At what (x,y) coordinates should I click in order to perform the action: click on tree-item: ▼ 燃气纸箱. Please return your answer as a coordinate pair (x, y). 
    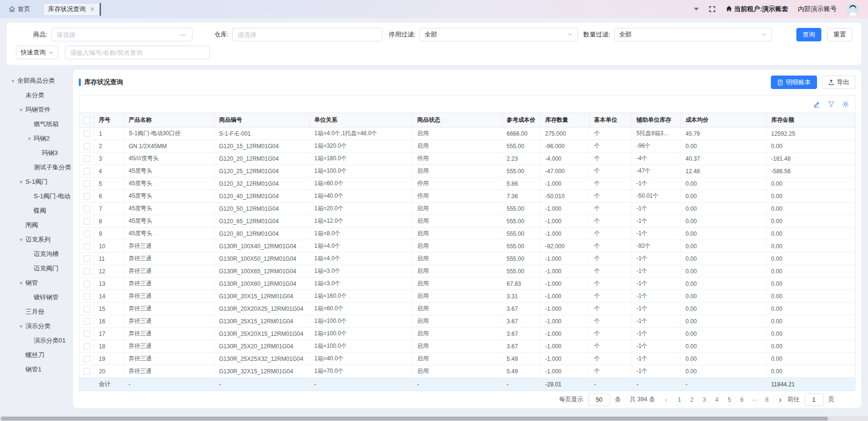
    Looking at the image, I should click on (37, 124).